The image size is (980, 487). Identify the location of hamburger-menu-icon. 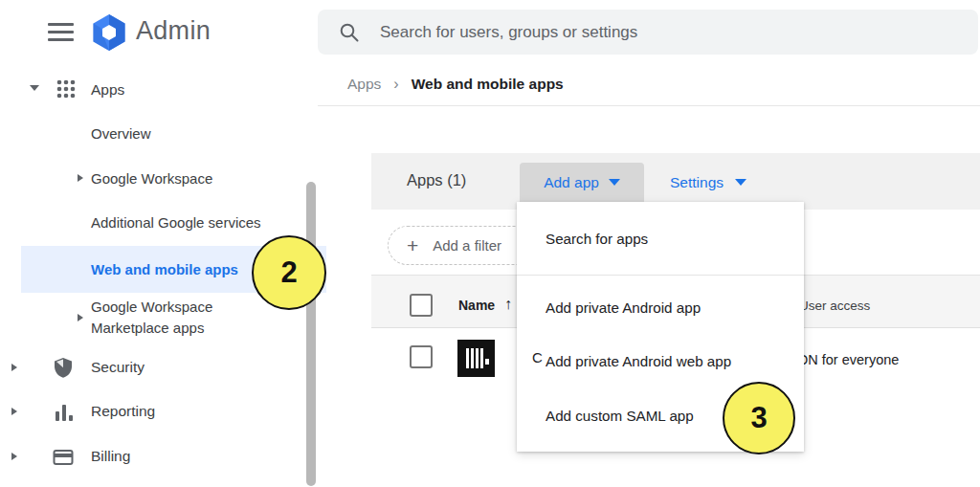
(61, 33).